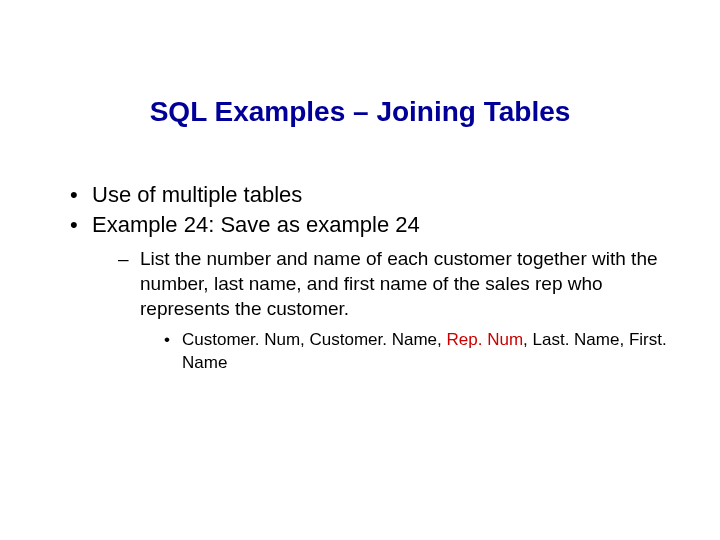 The height and width of the screenshot is (540, 720). Describe the element at coordinates (399, 283) in the screenshot. I see `subitem-text: List the number and name of each custome…` at that location.